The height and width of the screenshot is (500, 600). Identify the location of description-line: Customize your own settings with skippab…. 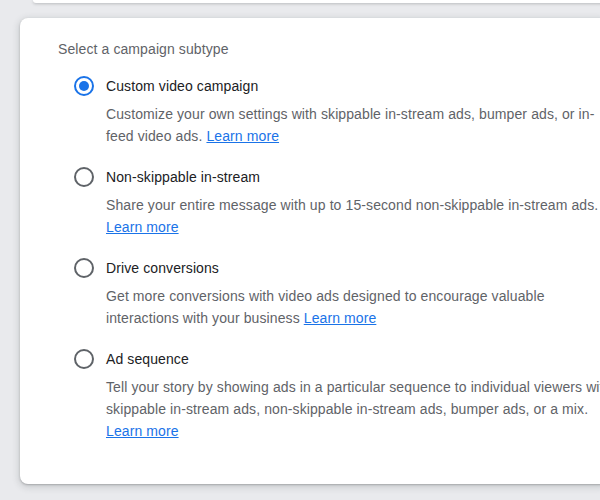
(337, 114).